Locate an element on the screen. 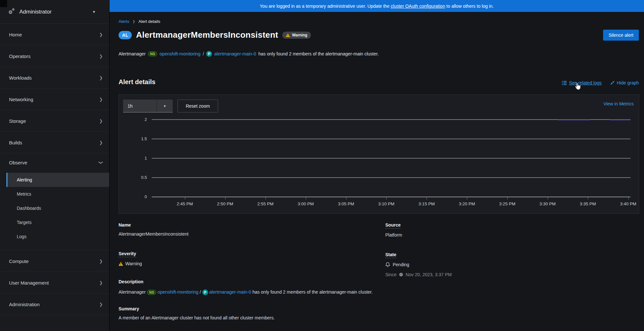  breadcrumb: Alerts ❯ Alert details is located at coordinates (139, 21).